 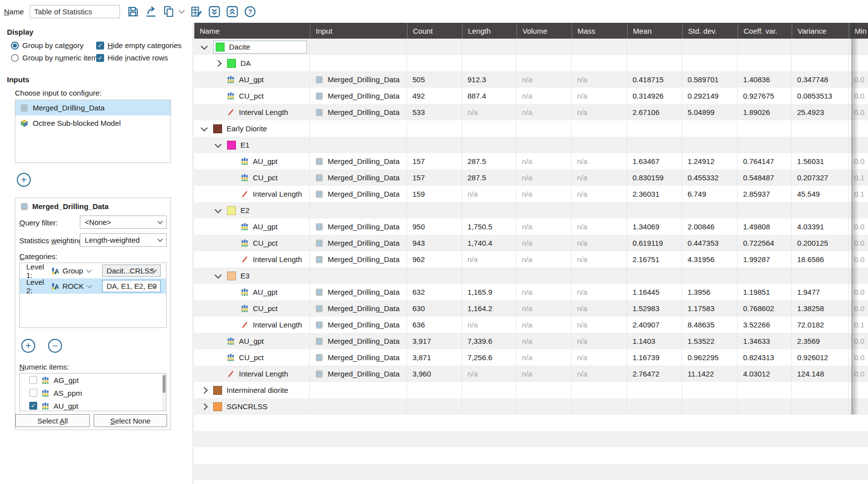 What do you see at coordinates (232, 12) in the screenshot?
I see `collapse-all-icon` at bounding box center [232, 12].